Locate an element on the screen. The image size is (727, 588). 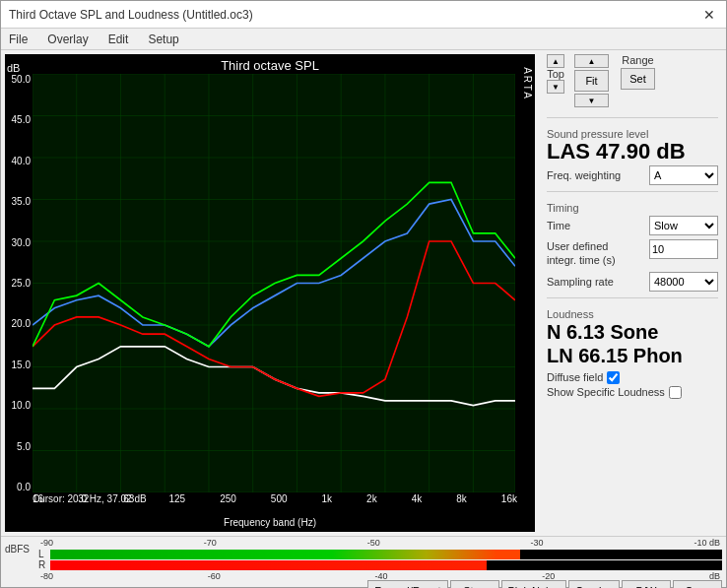
y-tick: 30.0 is located at coordinates (22, 242).